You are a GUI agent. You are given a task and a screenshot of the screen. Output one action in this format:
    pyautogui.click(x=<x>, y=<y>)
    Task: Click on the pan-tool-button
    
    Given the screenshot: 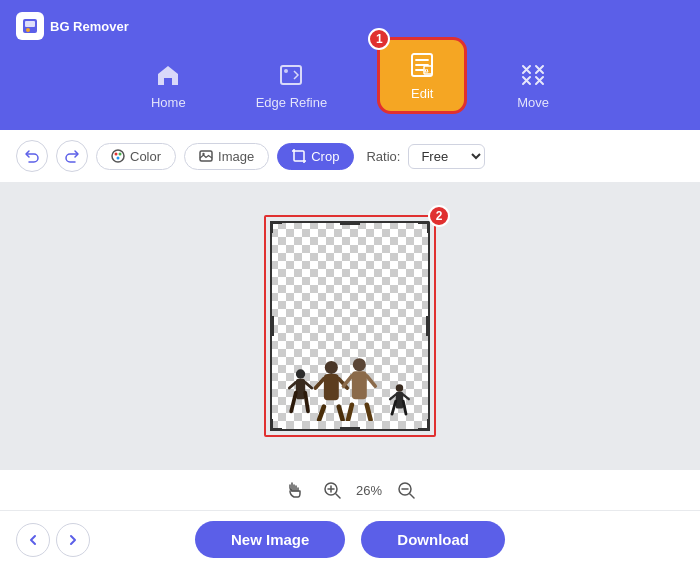 What is the action you would take?
    pyautogui.click(x=294, y=490)
    